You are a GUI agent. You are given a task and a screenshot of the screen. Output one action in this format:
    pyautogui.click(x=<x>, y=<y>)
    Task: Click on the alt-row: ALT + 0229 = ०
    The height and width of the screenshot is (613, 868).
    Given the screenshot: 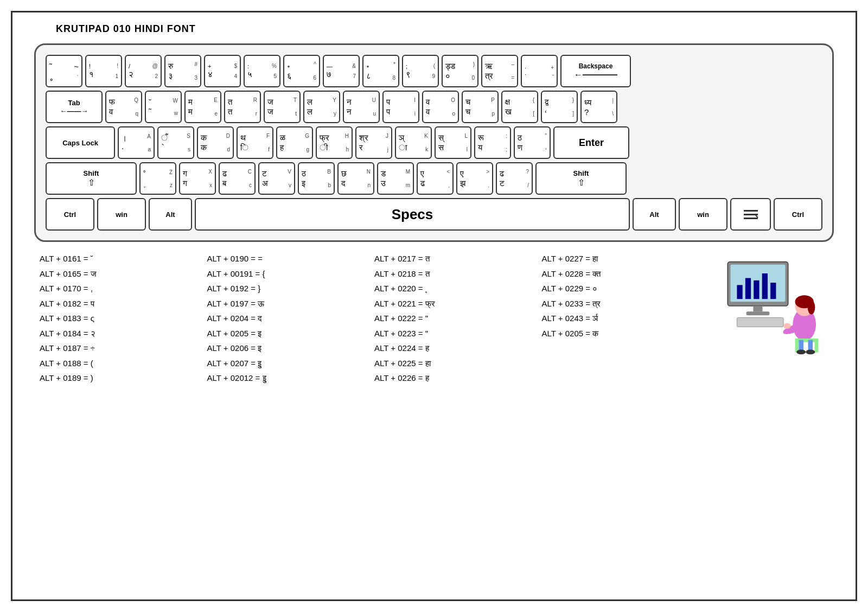 What is the action you would take?
    pyautogui.click(x=626, y=289)
    